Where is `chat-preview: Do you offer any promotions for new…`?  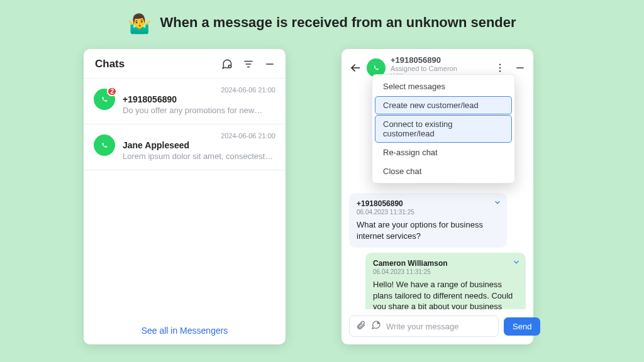
chat-preview: Do you offer any promotions for new… is located at coordinates (199, 111).